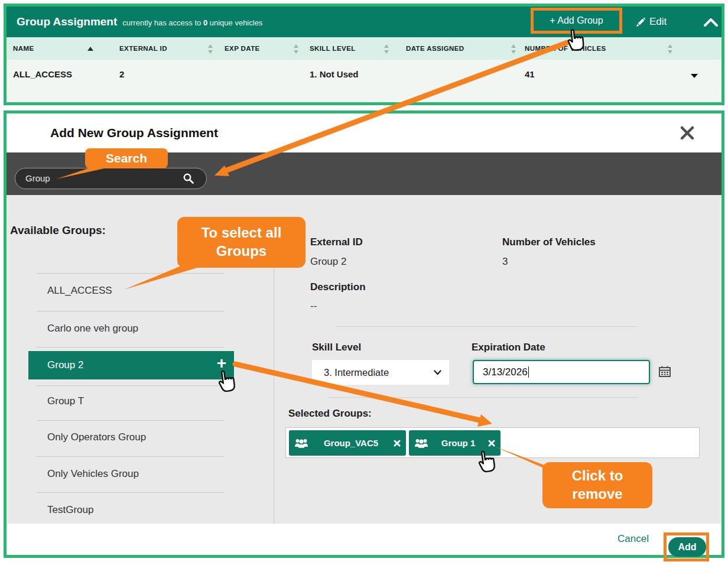 This screenshot has height=565, width=728. What do you see at coordinates (505, 372) in the screenshot?
I see `expiration-date-value: 3/13/2026` at bounding box center [505, 372].